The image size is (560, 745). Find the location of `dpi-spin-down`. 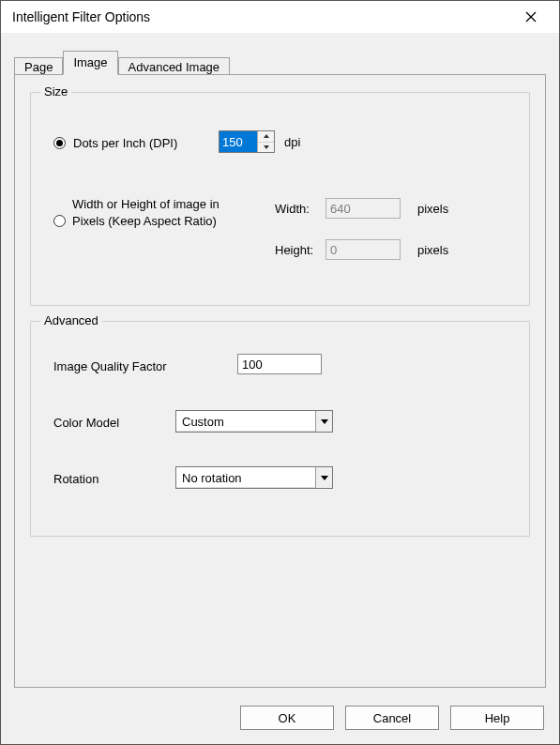

dpi-spin-down is located at coordinates (266, 148).